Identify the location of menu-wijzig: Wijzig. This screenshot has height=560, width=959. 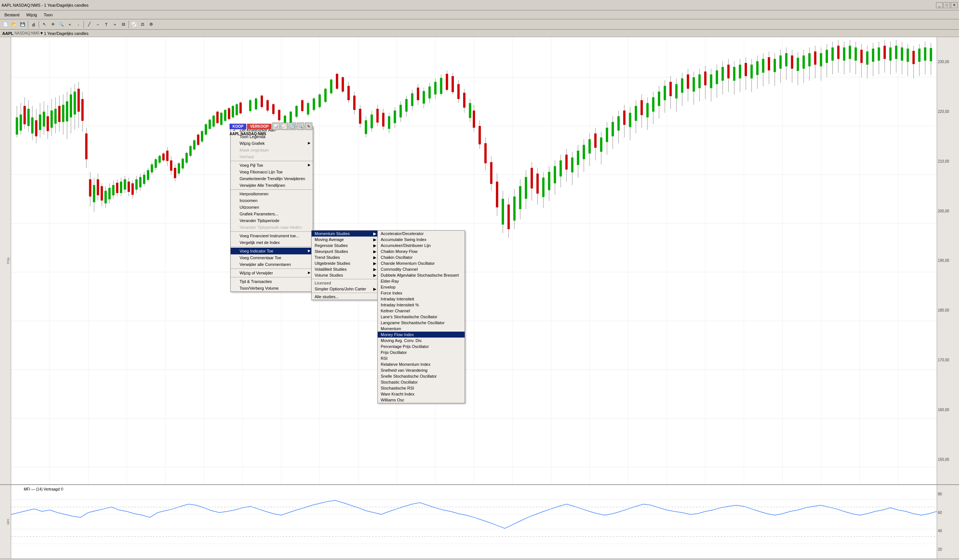
(31, 15).